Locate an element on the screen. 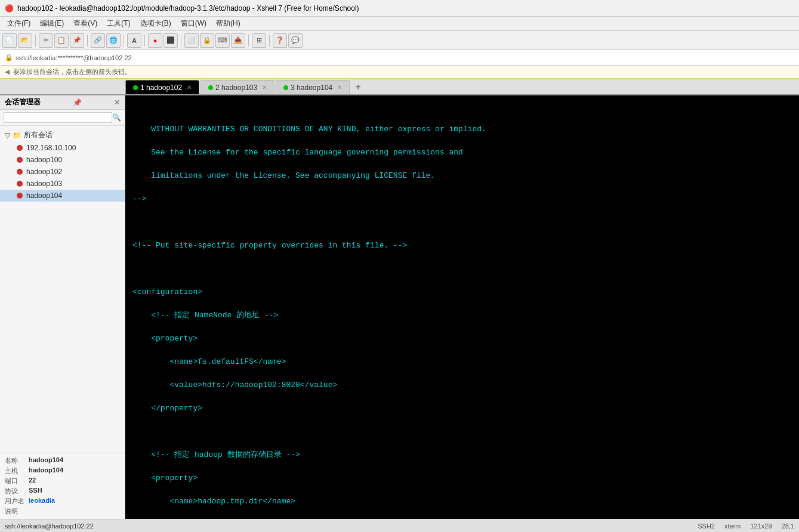  info-label-protocol: 协议 is located at coordinates (17, 491).